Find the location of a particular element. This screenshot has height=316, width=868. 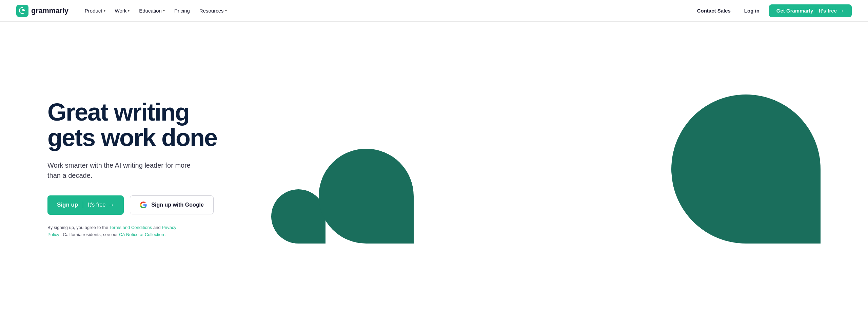

google-icon is located at coordinates (143, 205).